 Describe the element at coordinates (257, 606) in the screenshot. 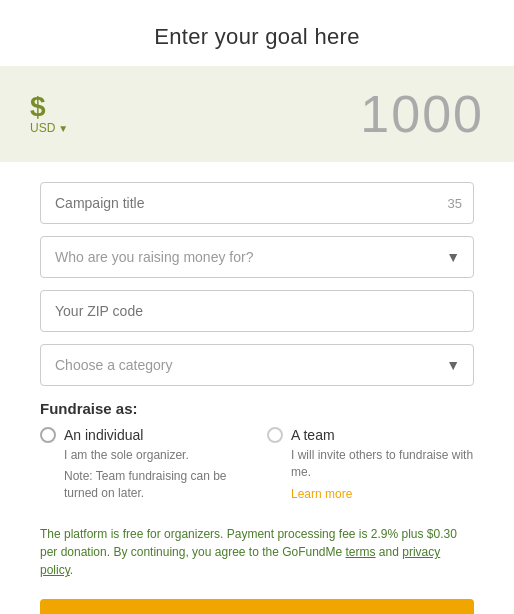

I see `next-button: Next` at that location.